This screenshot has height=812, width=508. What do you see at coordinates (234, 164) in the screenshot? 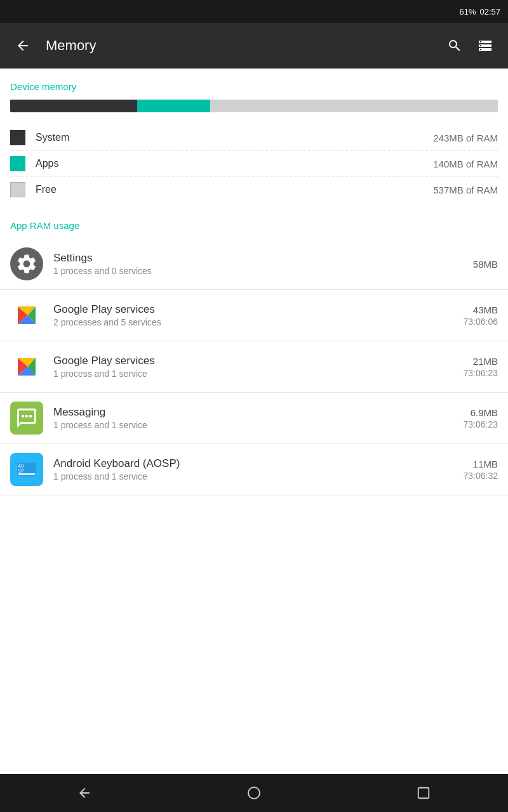
I see `apps-label: Apps` at bounding box center [234, 164].